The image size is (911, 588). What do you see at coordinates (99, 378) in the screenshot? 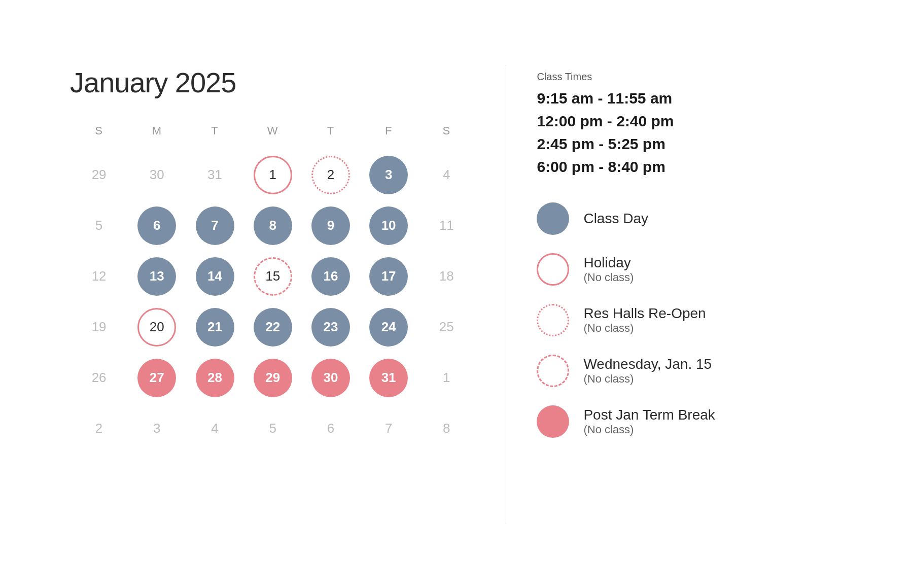
I see `day-number: 26` at bounding box center [99, 378].